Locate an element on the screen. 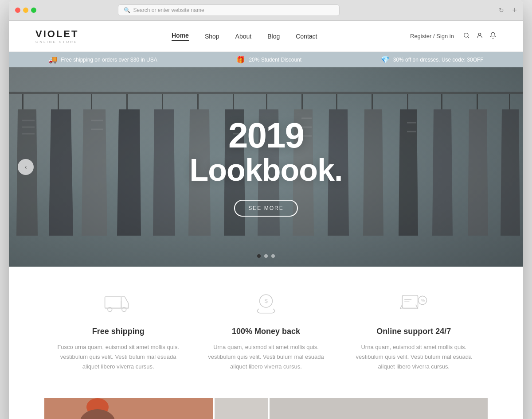 The height and width of the screenshot is (419, 532). feature-desc-1: Urna quam, euismod sit amet mollis quis.… is located at coordinates (266, 357).